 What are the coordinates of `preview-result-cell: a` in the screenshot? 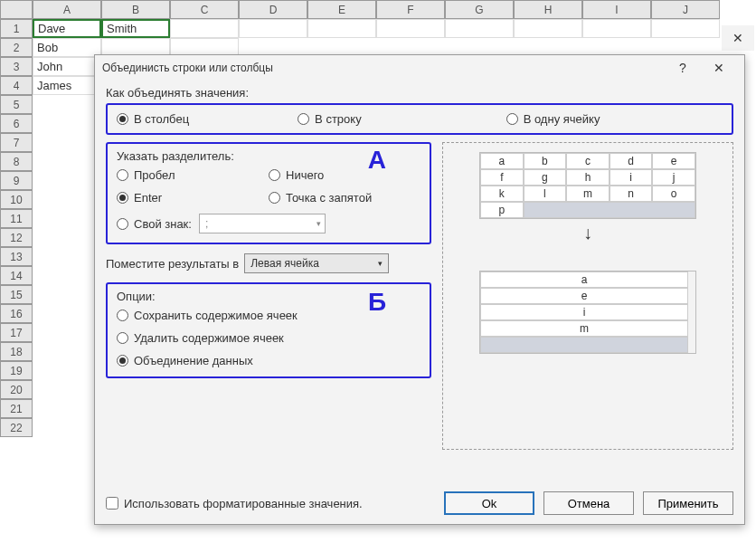 It's located at (584, 280).